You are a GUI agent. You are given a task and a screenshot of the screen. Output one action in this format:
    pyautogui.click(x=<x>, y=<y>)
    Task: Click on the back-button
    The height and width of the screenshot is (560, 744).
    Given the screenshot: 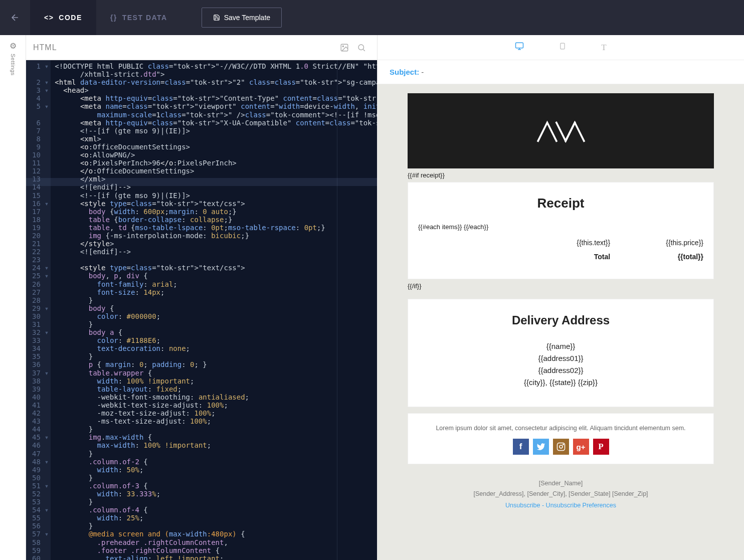 What is the action you would take?
    pyautogui.click(x=15, y=18)
    